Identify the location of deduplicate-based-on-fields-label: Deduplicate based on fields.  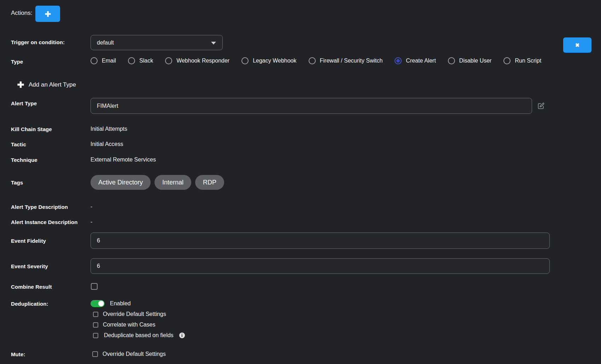
(139, 335).